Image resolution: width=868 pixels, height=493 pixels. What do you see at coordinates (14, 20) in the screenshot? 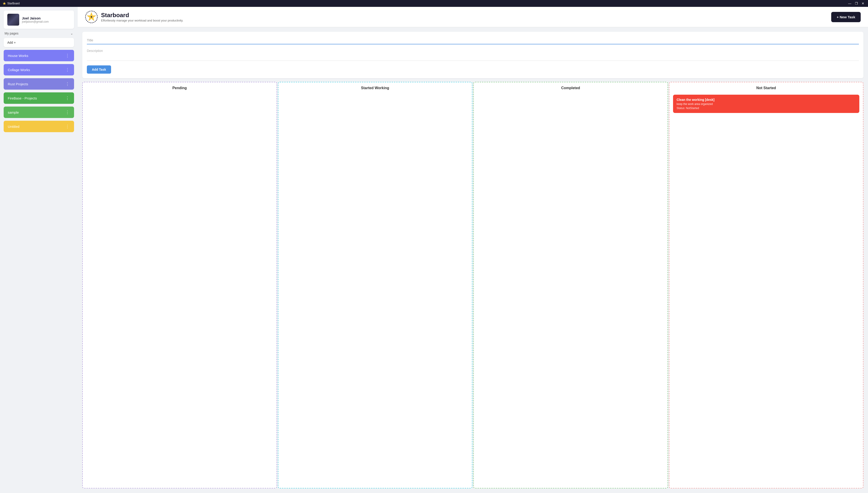
I see `avatar` at bounding box center [14, 20].